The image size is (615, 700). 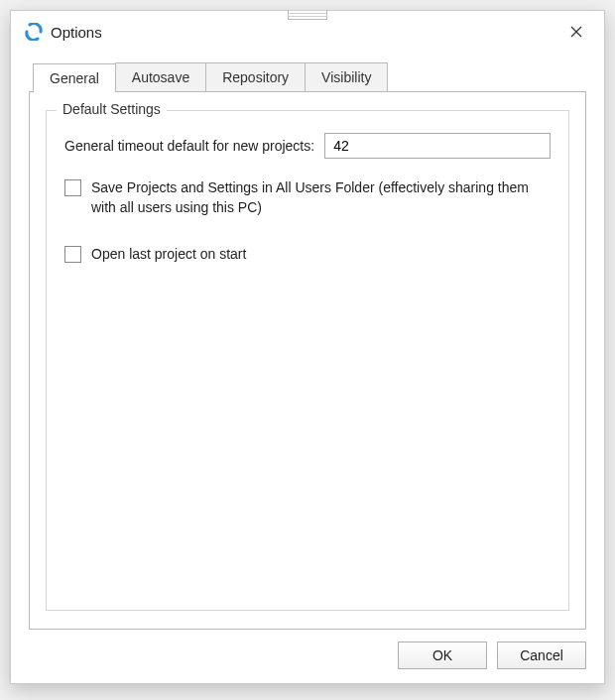 What do you see at coordinates (308, 649) in the screenshot?
I see `dialog-footer: OK Cancel` at bounding box center [308, 649].